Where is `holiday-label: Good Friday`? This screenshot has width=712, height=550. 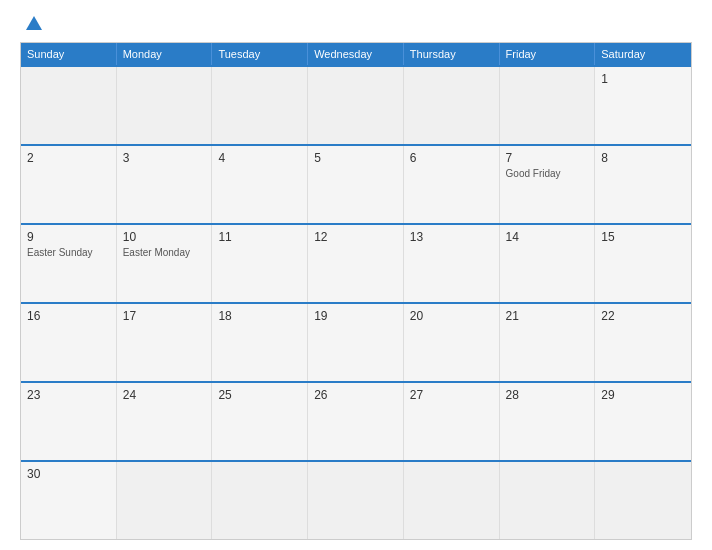 holiday-label: Good Friday is located at coordinates (534, 174).